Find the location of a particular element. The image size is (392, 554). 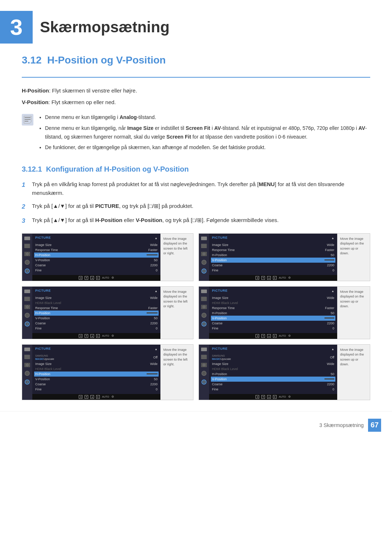

page-footer: 3 Skærmopsætning 67 is located at coordinates (196, 425).